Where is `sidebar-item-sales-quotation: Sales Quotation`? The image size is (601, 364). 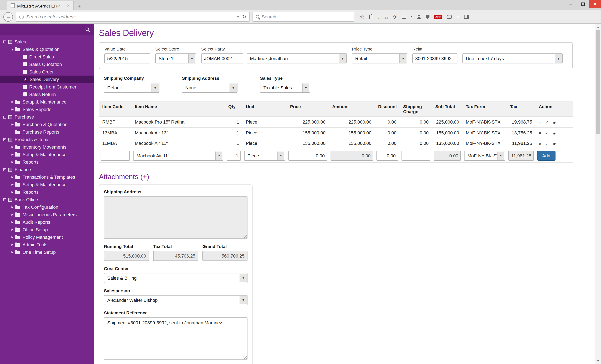 sidebar-item-sales-quotation: Sales Quotation is located at coordinates (47, 64).